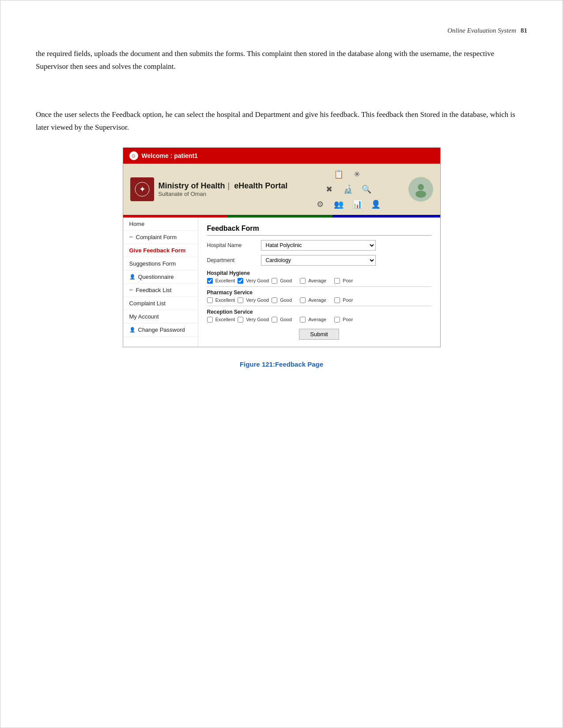 The height and width of the screenshot is (728, 563). I want to click on hygiene-poor-label: Poor, so click(348, 281).